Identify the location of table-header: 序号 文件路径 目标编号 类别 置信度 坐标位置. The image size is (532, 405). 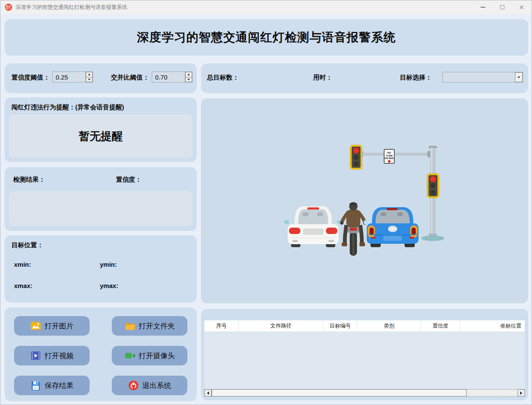
(365, 326).